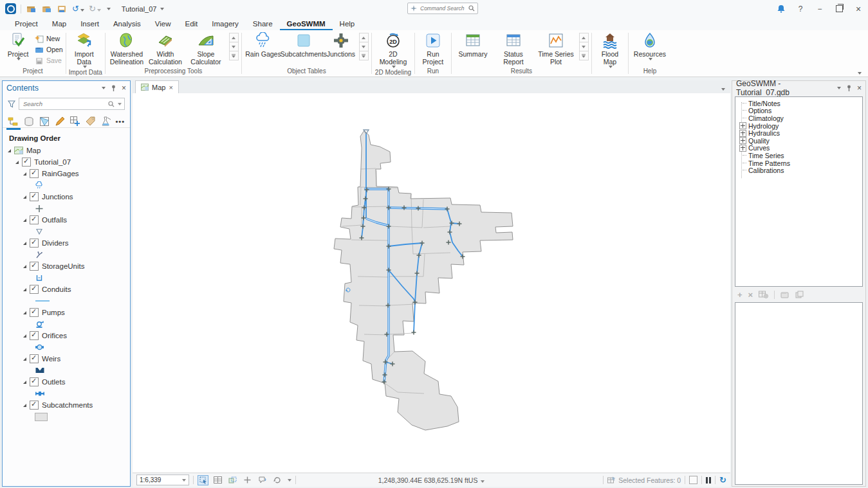  What do you see at coordinates (26, 24) in the screenshot?
I see `tab-project: Project` at bounding box center [26, 24].